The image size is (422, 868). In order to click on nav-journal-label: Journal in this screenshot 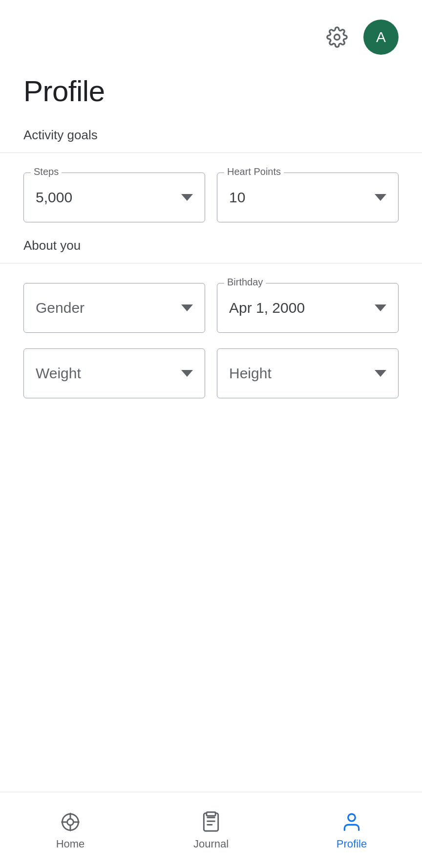, I will do `click(211, 844)`.